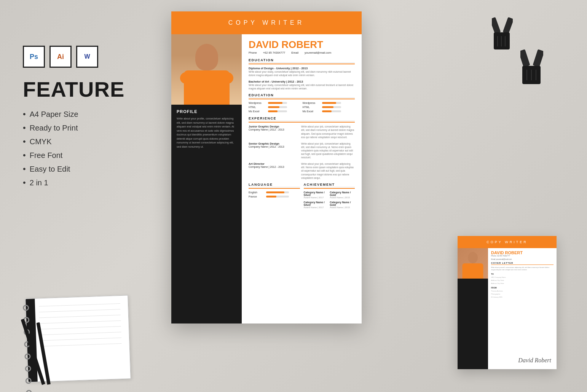 The image size is (587, 392). Describe the element at coordinates (61, 57) in the screenshot. I see `ai-label: Ai` at that location.